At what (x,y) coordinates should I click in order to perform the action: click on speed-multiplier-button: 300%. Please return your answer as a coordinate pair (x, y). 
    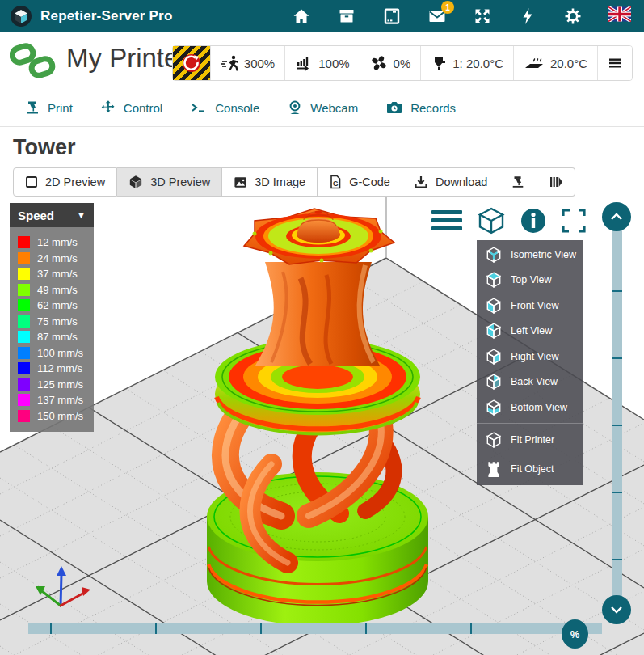
    Looking at the image, I should click on (247, 63).